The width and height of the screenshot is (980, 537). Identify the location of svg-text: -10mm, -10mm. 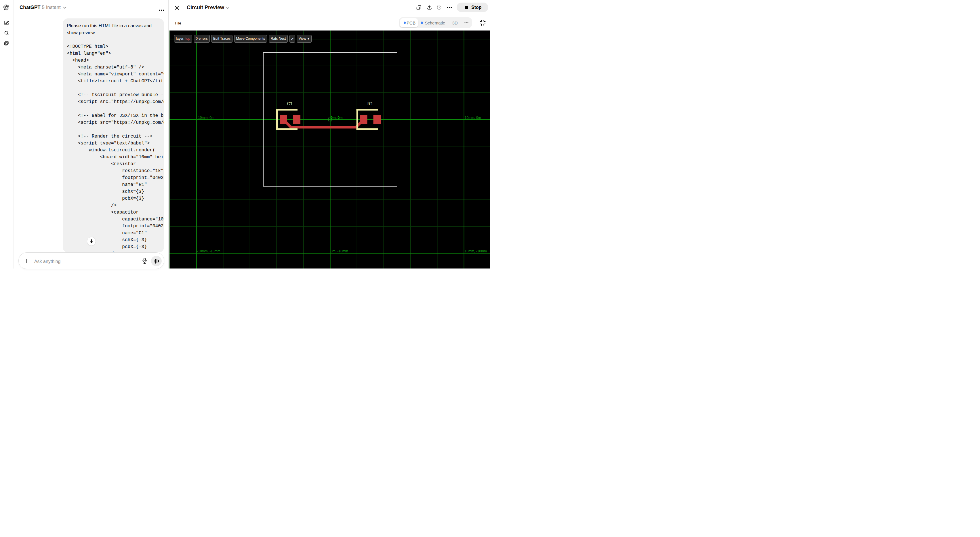
(208, 251).